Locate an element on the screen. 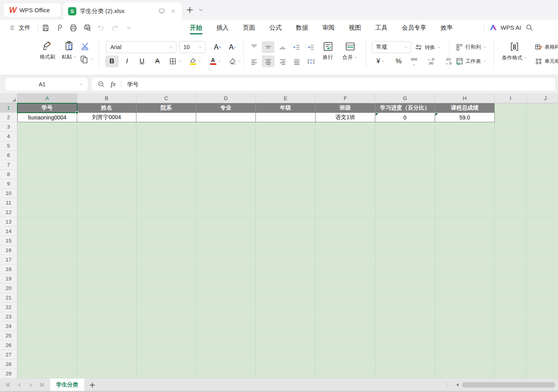  cell-J22 is located at coordinates (543, 307).